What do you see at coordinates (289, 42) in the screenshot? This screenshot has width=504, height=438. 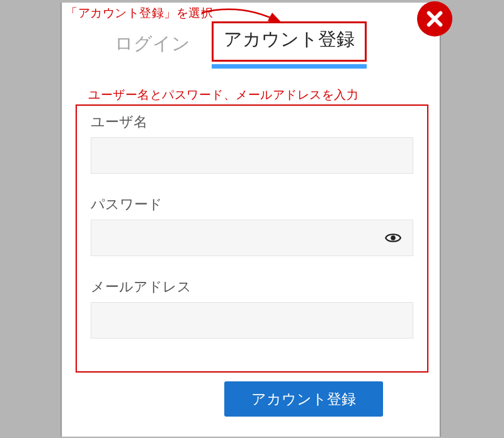 I see `annotation-highlight-tab: アカウント登録` at bounding box center [289, 42].